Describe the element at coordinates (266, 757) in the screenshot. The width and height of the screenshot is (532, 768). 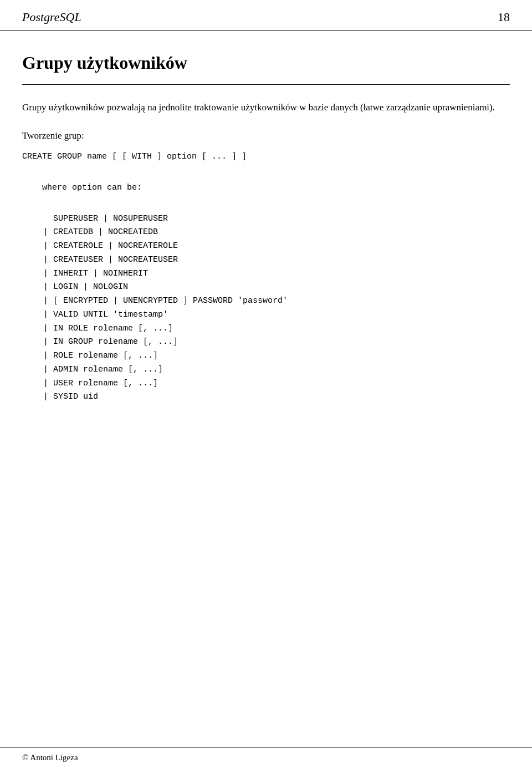
I see `page-footer: © Antoni Ligeza` at that location.